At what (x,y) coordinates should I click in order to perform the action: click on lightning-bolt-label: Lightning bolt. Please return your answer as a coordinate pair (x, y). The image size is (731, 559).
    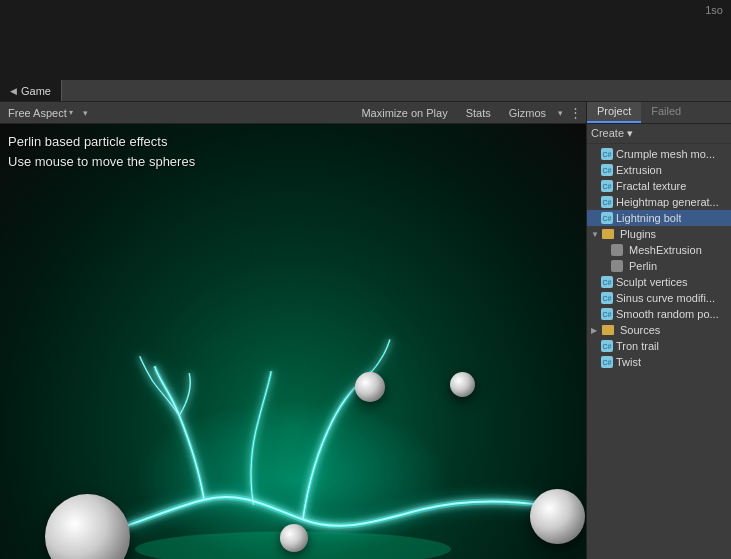
    Looking at the image, I should click on (648, 218).